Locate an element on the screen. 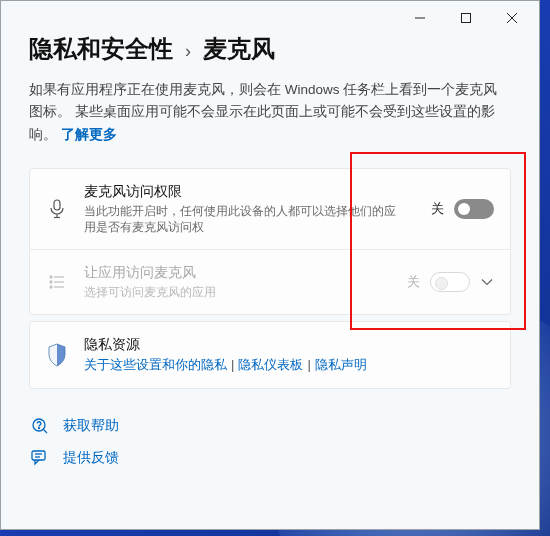  shield-icon is located at coordinates (57, 355).